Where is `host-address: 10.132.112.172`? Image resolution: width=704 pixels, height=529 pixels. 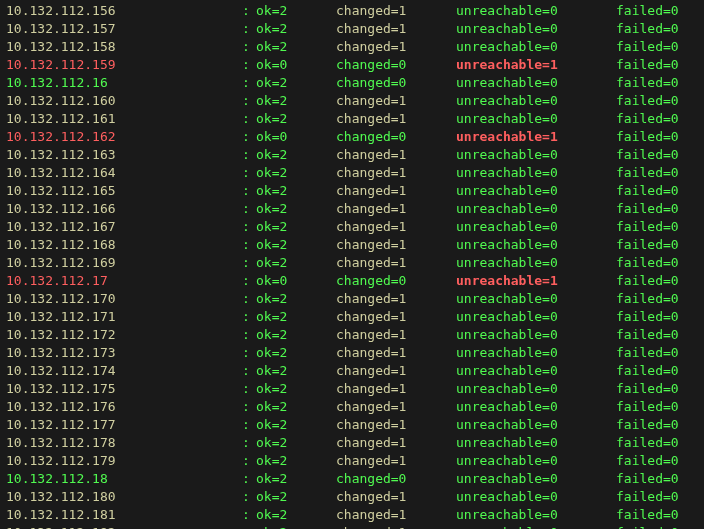
host-address: 10.132.112.172 is located at coordinates (124, 335).